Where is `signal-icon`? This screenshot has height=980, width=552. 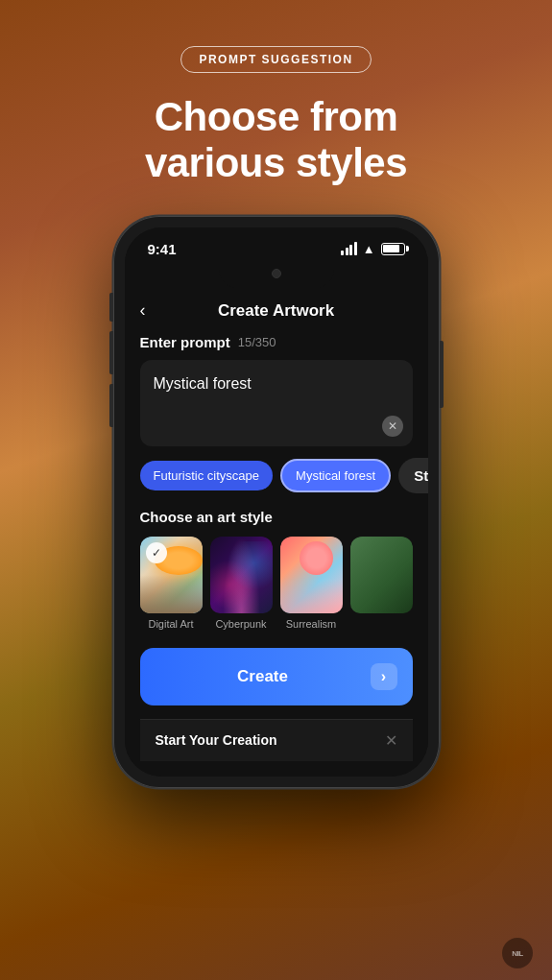 signal-icon is located at coordinates (349, 249).